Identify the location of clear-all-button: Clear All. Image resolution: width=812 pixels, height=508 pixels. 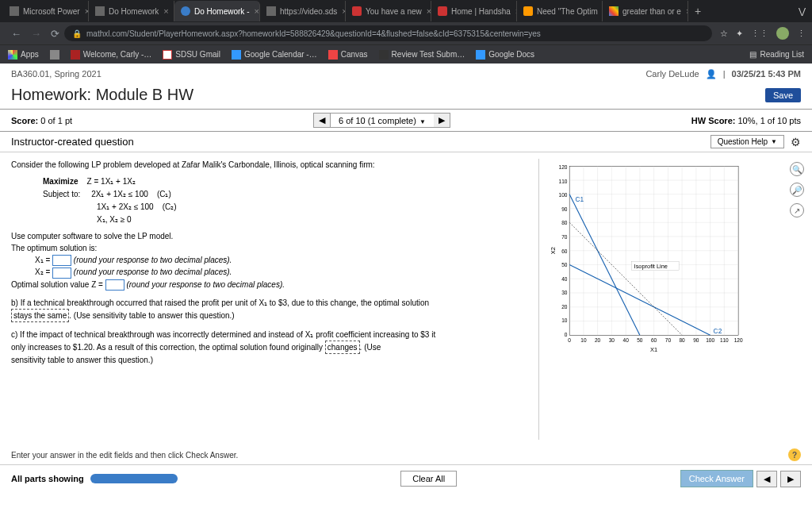
(428, 479).